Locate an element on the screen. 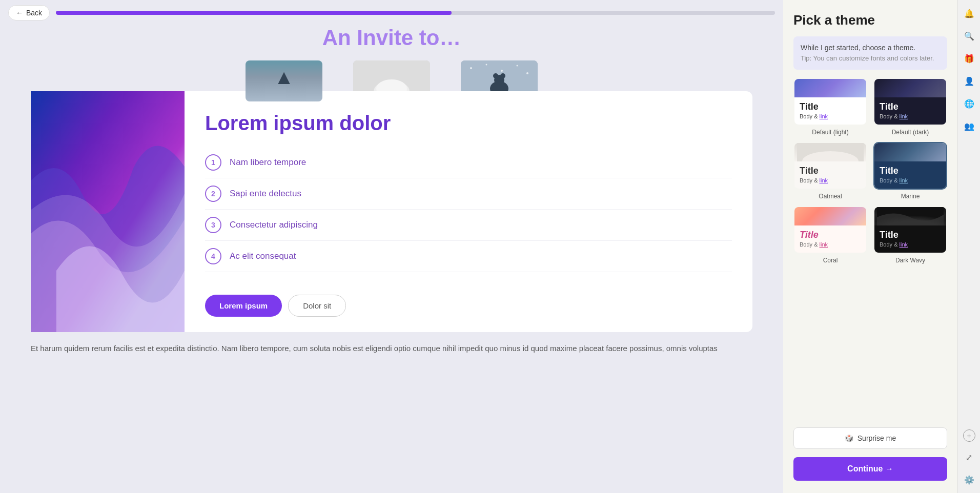  back-label: Back is located at coordinates (34, 13).